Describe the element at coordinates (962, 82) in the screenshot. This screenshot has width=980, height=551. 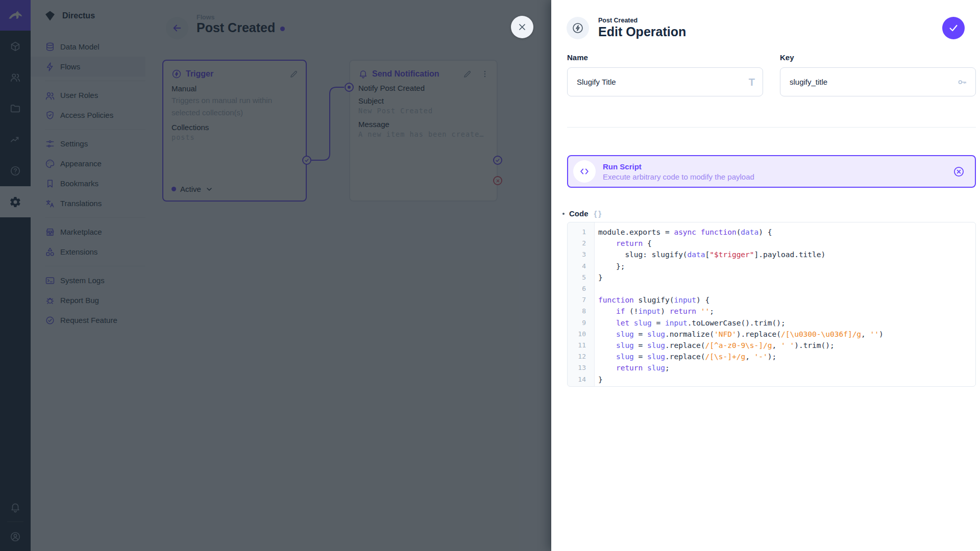
I see `key-icon` at that location.